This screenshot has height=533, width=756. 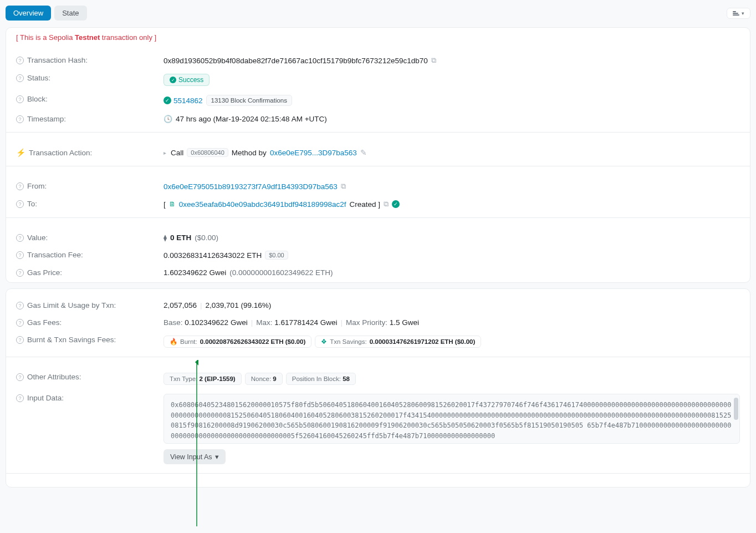 I want to click on gas-used: 2,039,701 (99.16%), so click(x=238, y=305).